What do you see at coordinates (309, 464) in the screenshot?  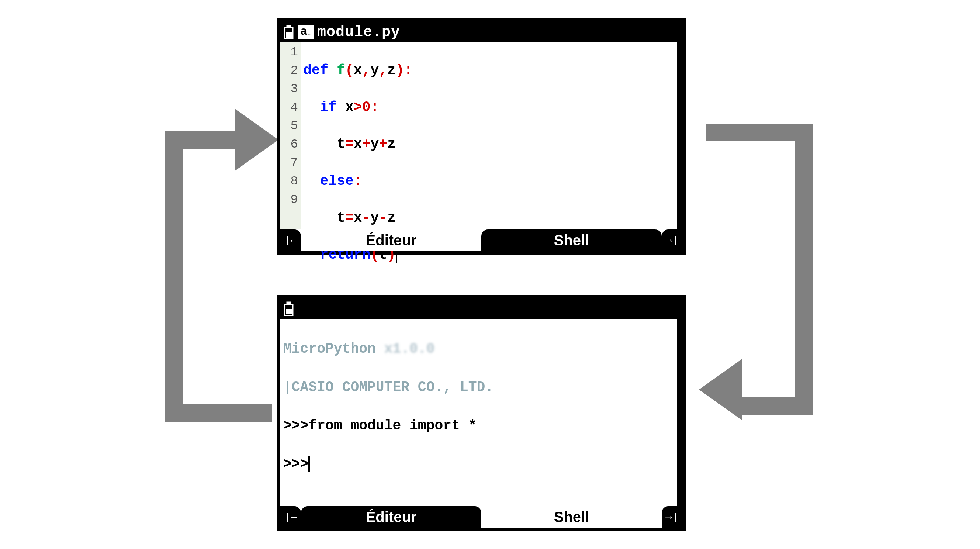 I see `text-cursor-icon` at bounding box center [309, 464].